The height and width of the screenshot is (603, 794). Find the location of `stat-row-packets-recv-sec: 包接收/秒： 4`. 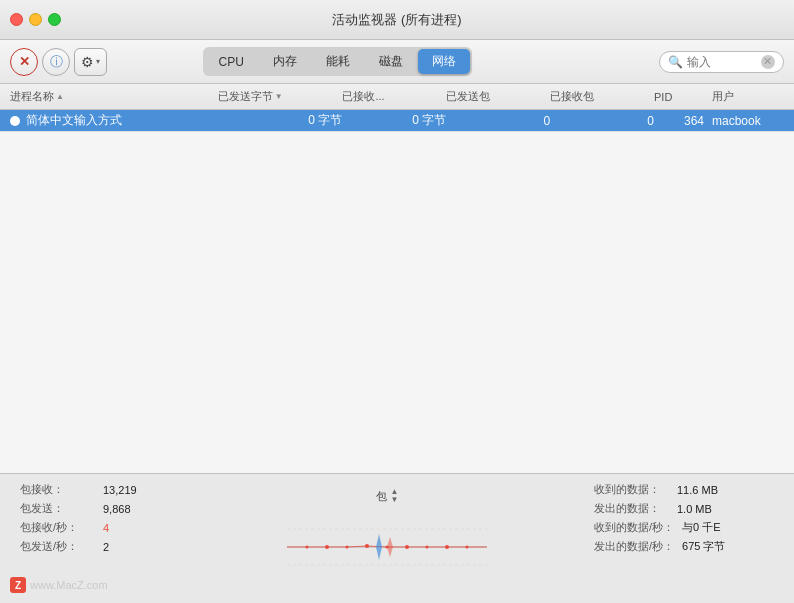

stat-row-packets-recv-sec: 包接收/秒： 4 is located at coordinates (100, 528).